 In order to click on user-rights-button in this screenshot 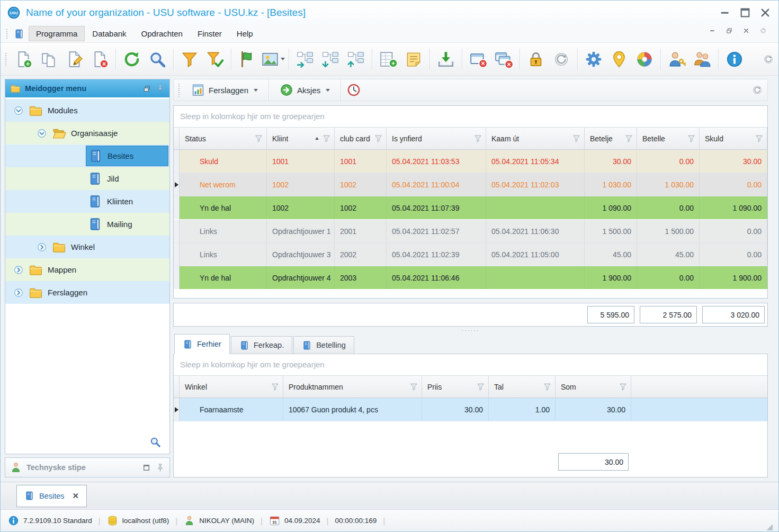, I will do `click(677, 59)`.